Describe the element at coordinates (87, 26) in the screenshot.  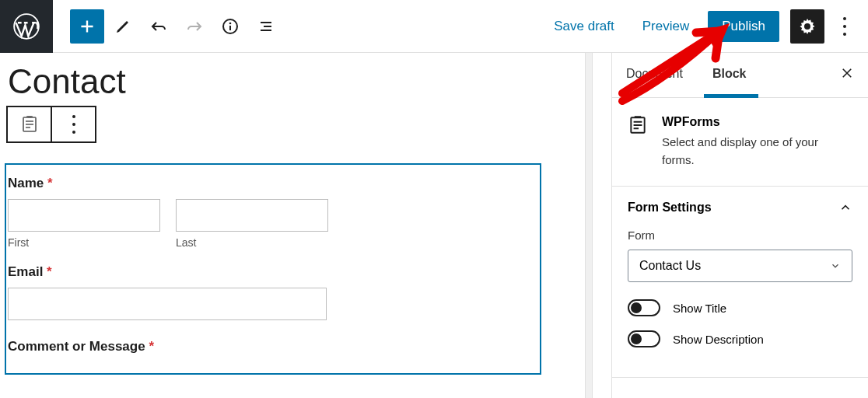
I see `add-block-button` at that location.